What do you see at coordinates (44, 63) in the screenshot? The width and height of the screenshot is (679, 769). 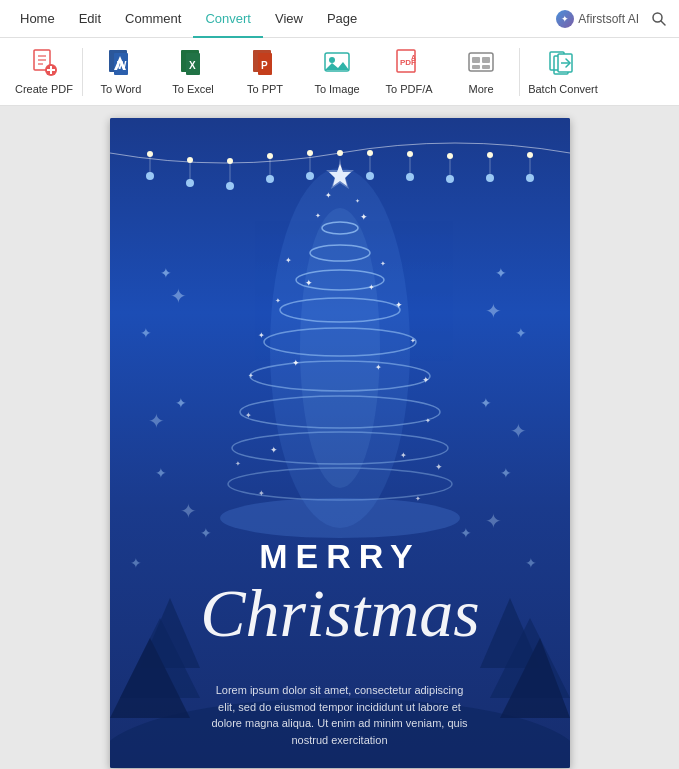 I see `create-pdf-icon` at bounding box center [44, 63].